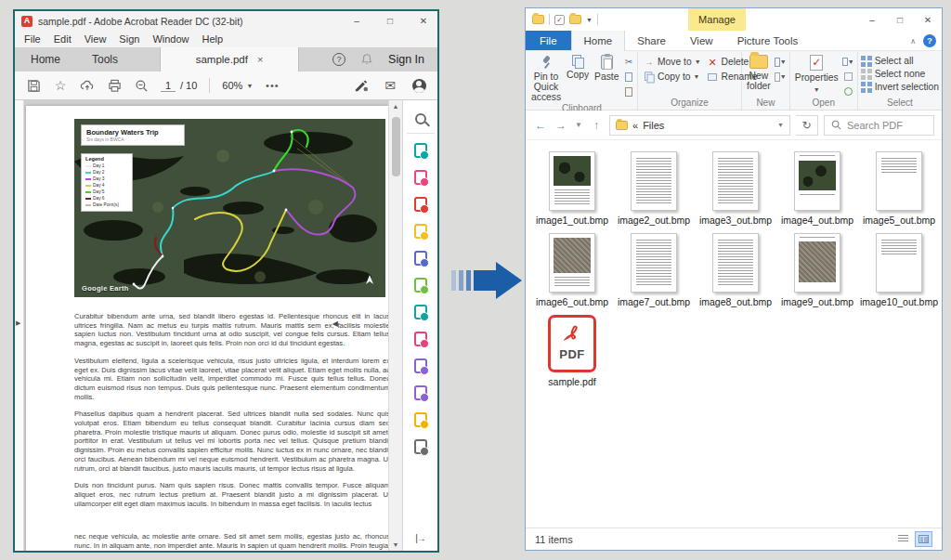 This screenshot has height=560, width=951. I want to click on export-pdf-tool, so click(421, 150).